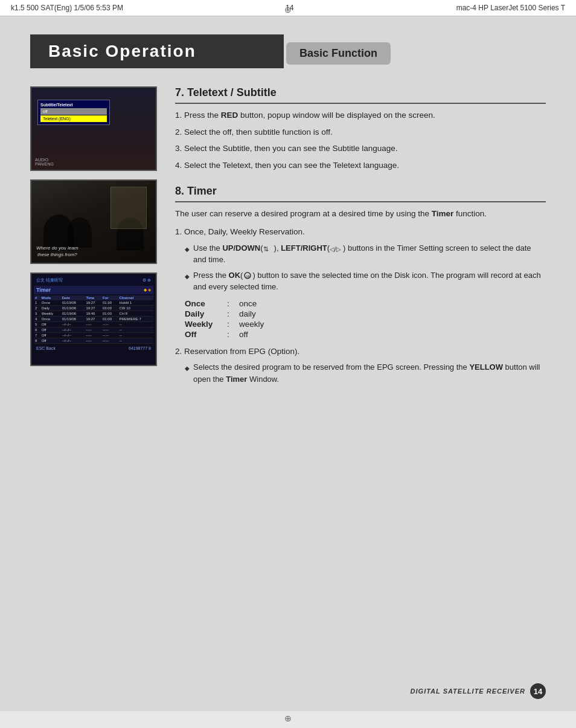 This screenshot has width=576, height=728. What do you see at coordinates (93, 314) in the screenshot?
I see `timer-cell-3-4: 19:40` at bounding box center [93, 314].